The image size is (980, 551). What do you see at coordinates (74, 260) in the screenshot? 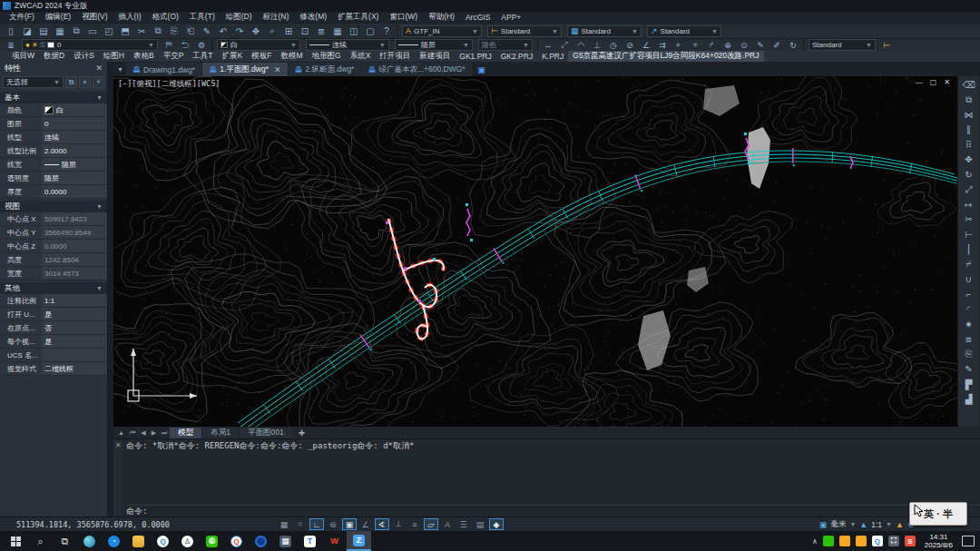
I see `property-value: 1242.8504` at bounding box center [74, 260].